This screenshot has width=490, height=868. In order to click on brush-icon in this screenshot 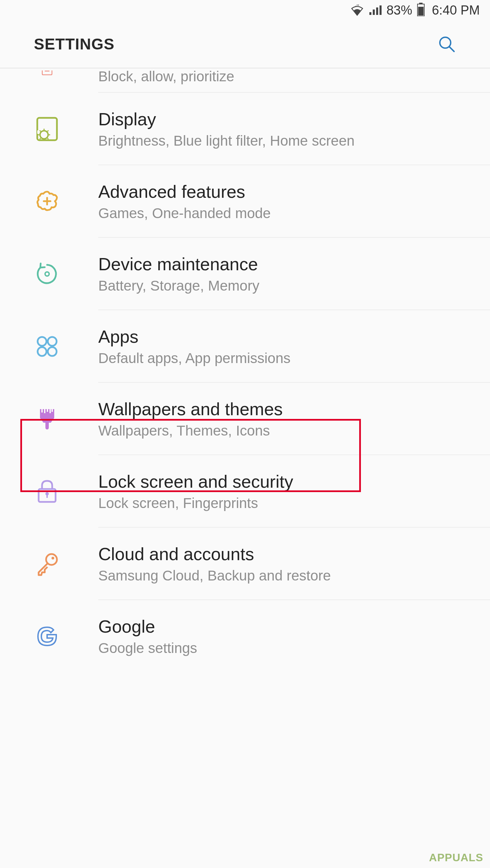, I will do `click(66, 419)`.